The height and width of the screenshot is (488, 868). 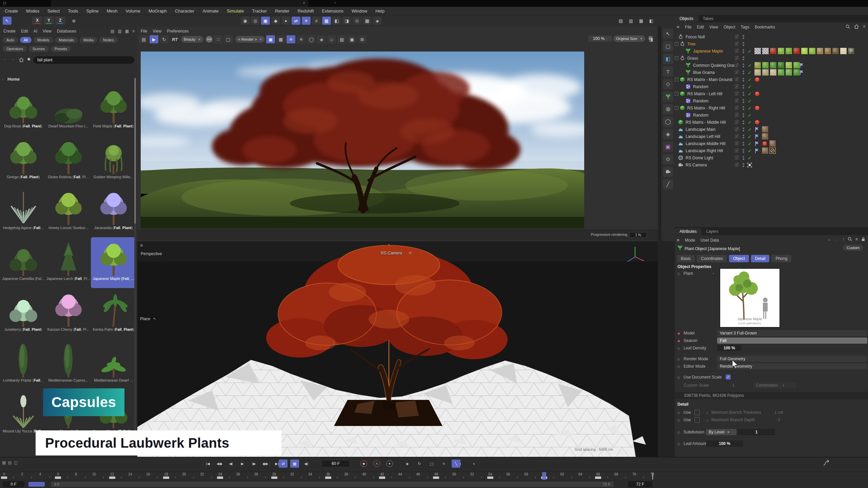 I want to click on expand-icon: ◇, so click(x=332, y=39).